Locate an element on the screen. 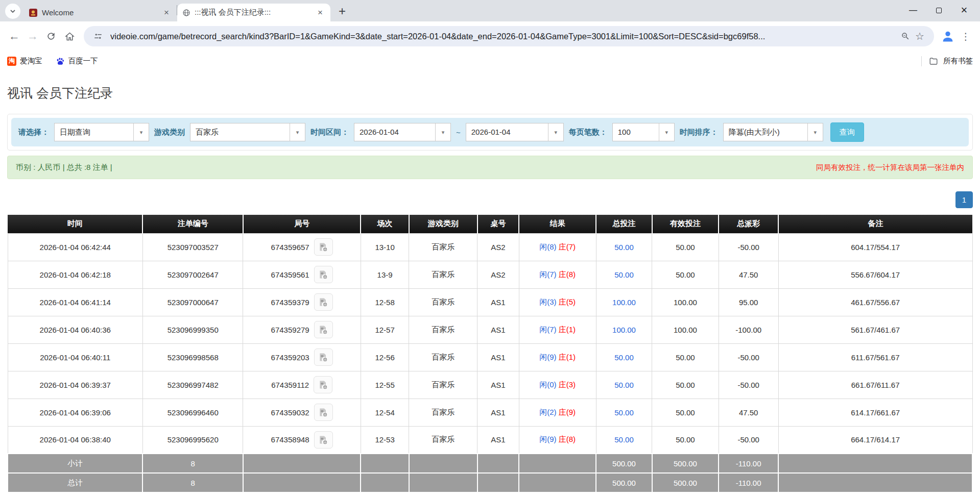  browser-menu-button: ⋮ is located at coordinates (966, 36).